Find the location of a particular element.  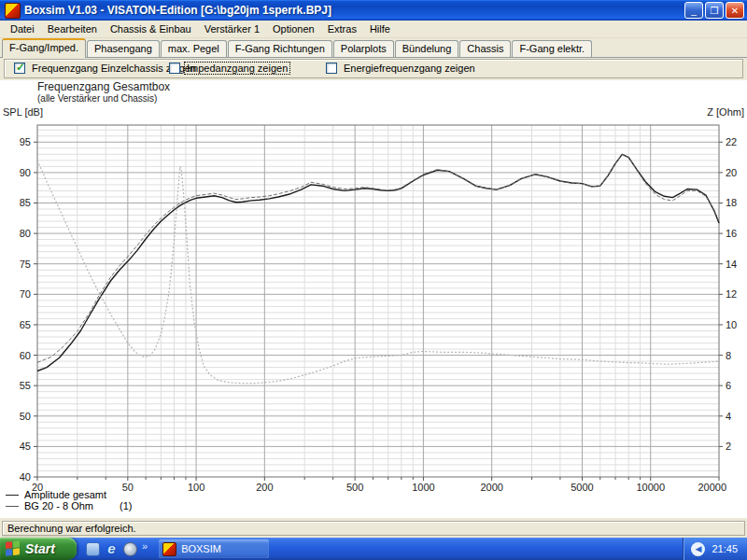

svg-text: 2 is located at coordinates (728, 446).